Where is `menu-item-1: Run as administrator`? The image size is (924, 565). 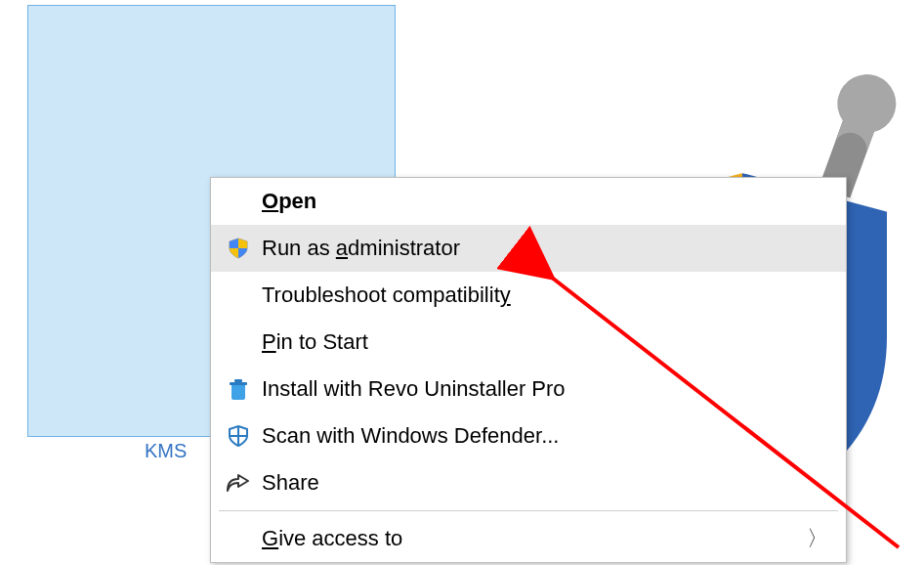
menu-item-1: Run as administrator is located at coordinates (528, 248).